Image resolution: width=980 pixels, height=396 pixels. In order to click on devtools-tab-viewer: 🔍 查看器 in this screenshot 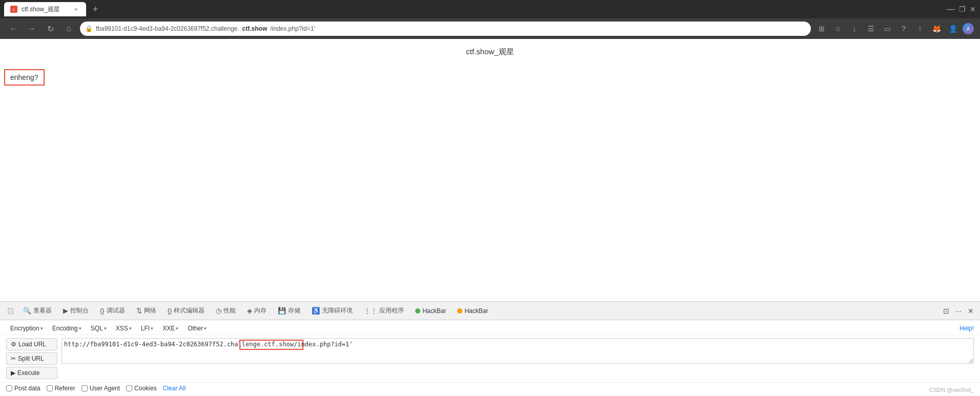, I will do `click(37, 311)`.